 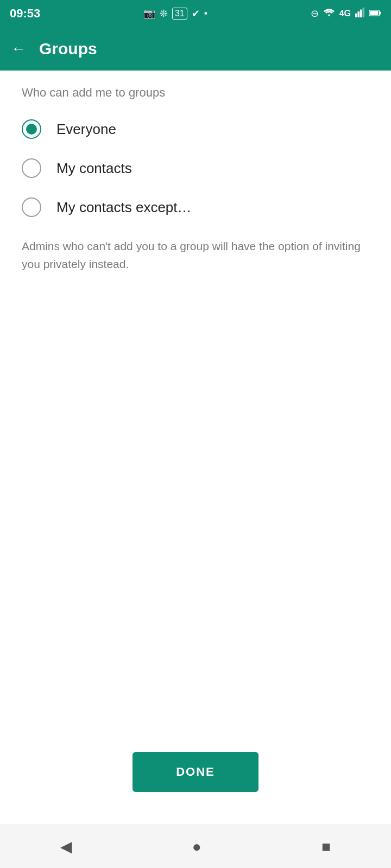 I want to click on app-bar: ← Groups, so click(x=195, y=49).